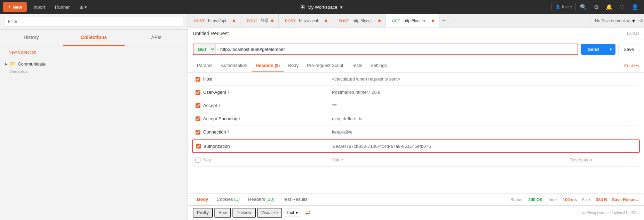 This screenshot has width=644, height=220. I want to click on more-tabs-button: ···, so click(454, 21).